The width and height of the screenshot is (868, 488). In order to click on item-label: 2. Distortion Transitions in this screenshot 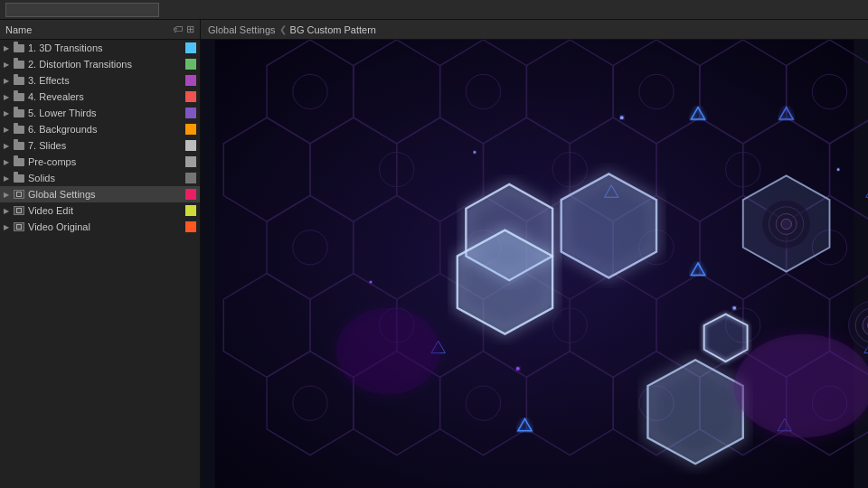, I will do `click(107, 64)`.